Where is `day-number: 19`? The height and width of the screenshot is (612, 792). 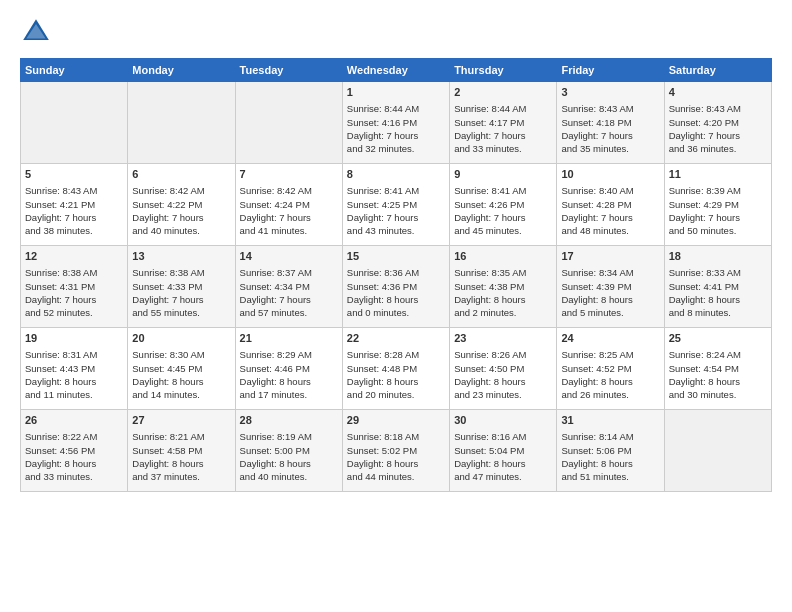 day-number: 19 is located at coordinates (74, 338).